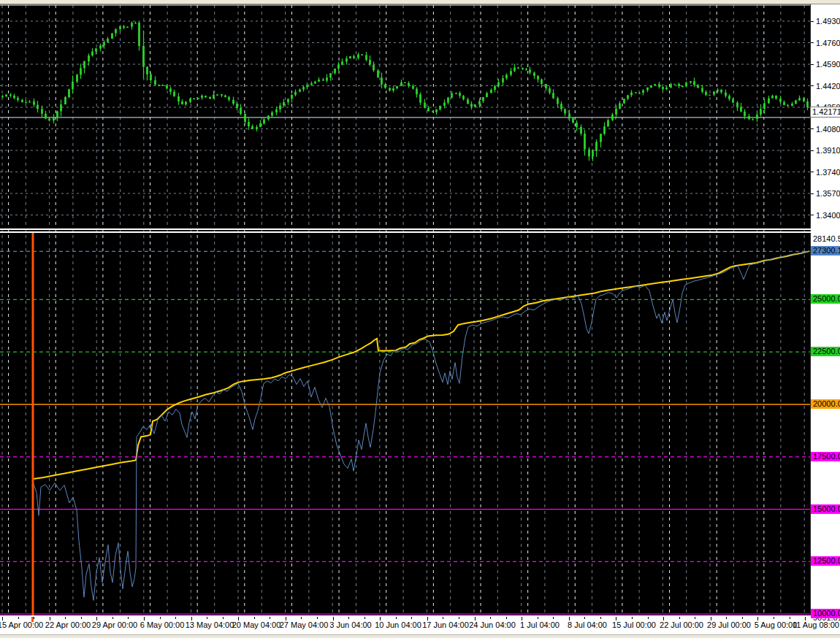 This screenshot has width=840, height=638. What do you see at coordinates (351, 625) in the screenshot?
I see `time-axis-label: 3 Jun 04:00` at bounding box center [351, 625].